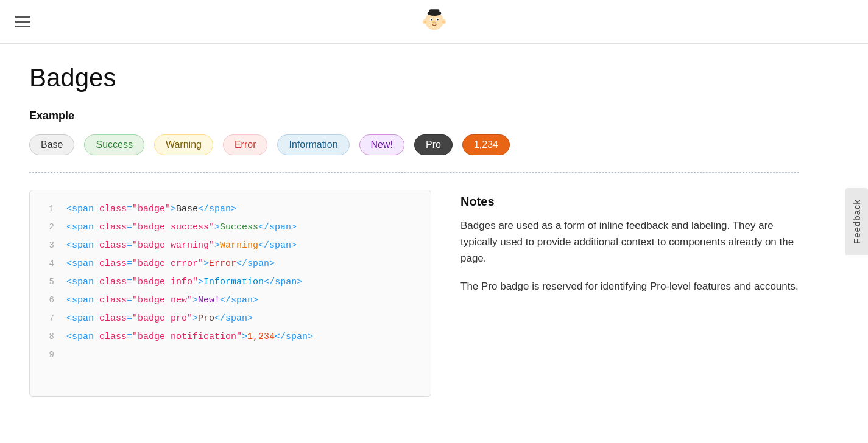 This screenshot has height=443, width=868. Describe the element at coordinates (47, 282) in the screenshot. I see `line-num-5: 5` at that location.